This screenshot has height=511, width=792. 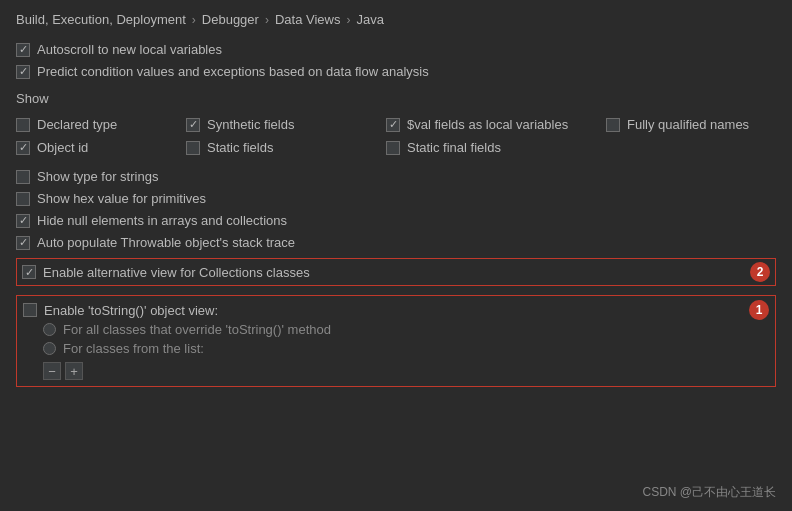 What do you see at coordinates (240, 148) in the screenshot?
I see `static-fields-label: Static fields` at bounding box center [240, 148].